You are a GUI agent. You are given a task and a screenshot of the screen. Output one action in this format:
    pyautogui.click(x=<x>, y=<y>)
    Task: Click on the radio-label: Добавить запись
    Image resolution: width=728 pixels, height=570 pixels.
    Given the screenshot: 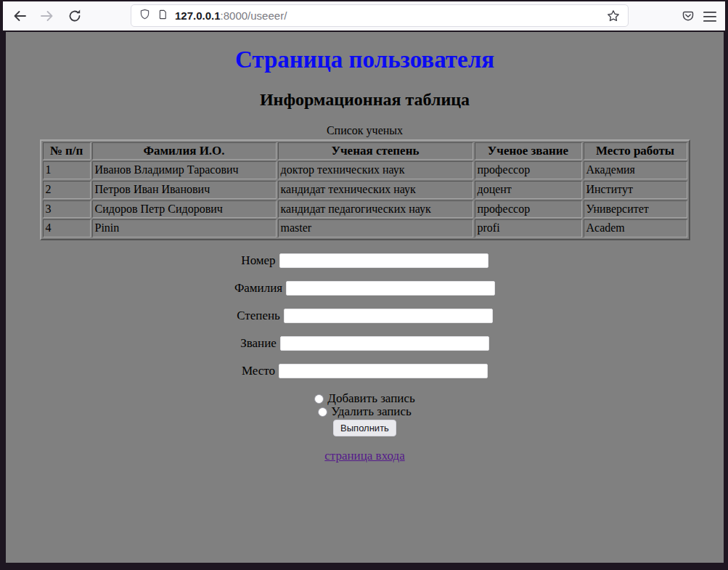 What is the action you would take?
    pyautogui.click(x=371, y=398)
    